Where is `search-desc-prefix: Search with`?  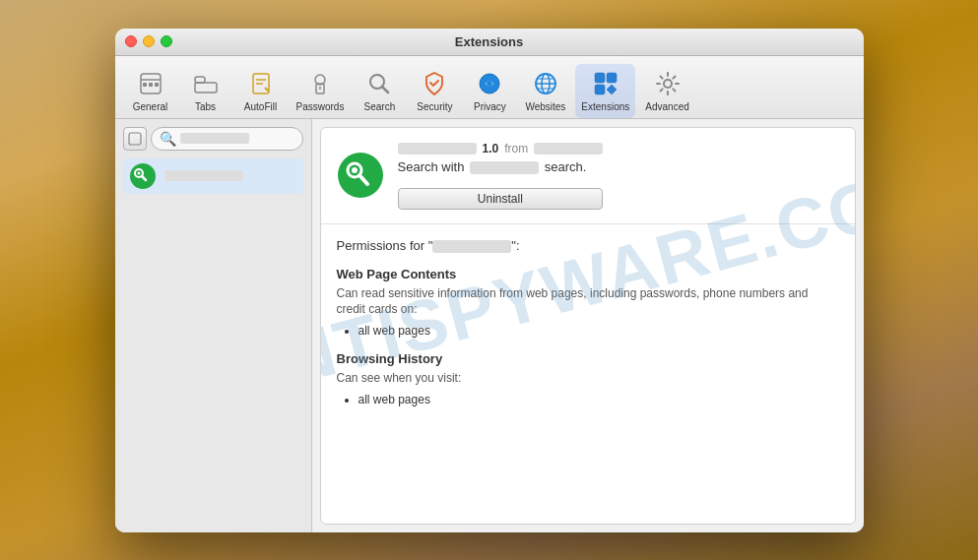
search-desc-prefix: Search with is located at coordinates (431, 167).